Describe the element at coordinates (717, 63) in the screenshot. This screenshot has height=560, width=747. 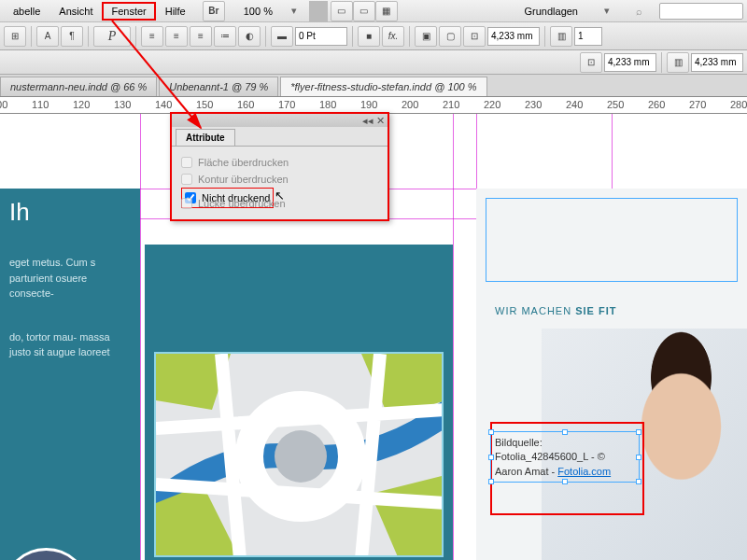
I see `gutter-field: 4,233 mm` at that location.